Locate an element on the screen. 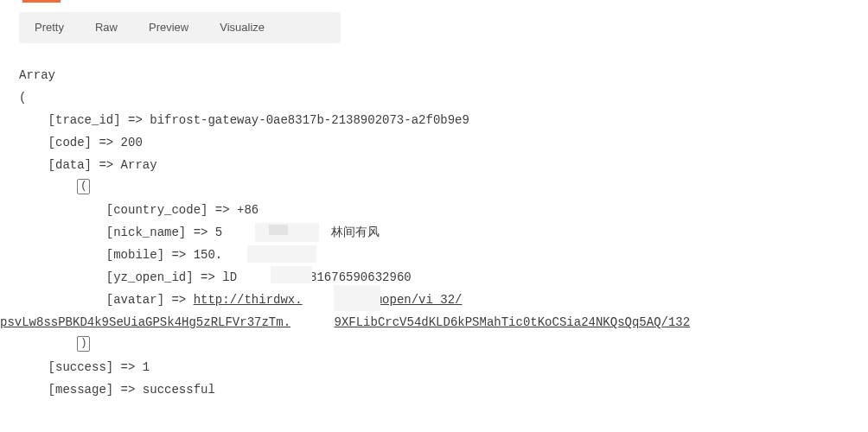  avatar-url: 9XFLibCrcV54dKLD6kPSMahTic0tKoCSia24NKQs… is located at coordinates (512, 322).